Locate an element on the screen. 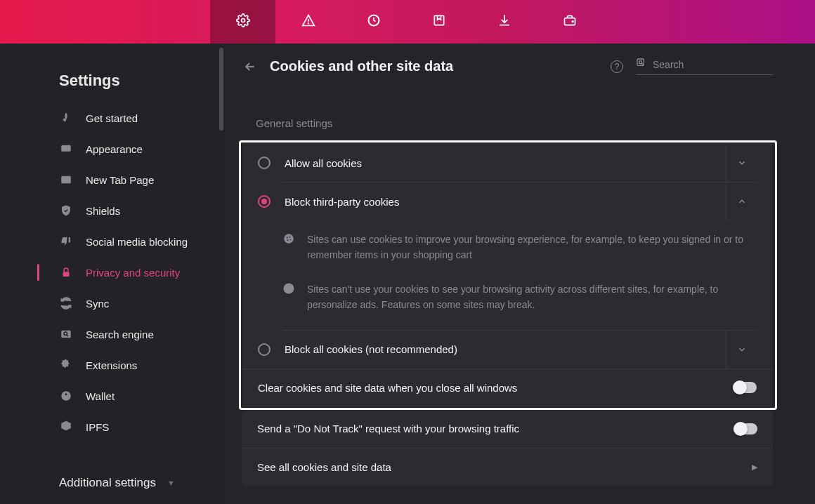 The width and height of the screenshot is (815, 504). sidebar-item-label: Sync is located at coordinates (97, 303).